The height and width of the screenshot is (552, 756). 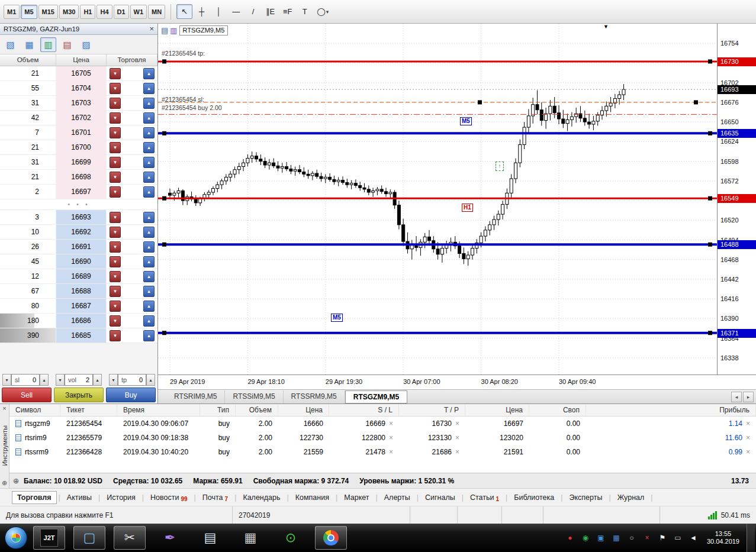 What do you see at coordinates (736, 397) in the screenshot?
I see `tabs-scroll-left-button: ◂` at bounding box center [736, 397].